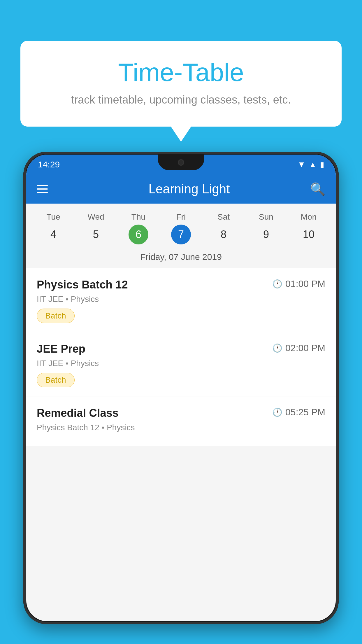 This screenshot has height=644, width=362. What do you see at coordinates (224, 235) in the screenshot?
I see `day-number: 8` at bounding box center [224, 235].